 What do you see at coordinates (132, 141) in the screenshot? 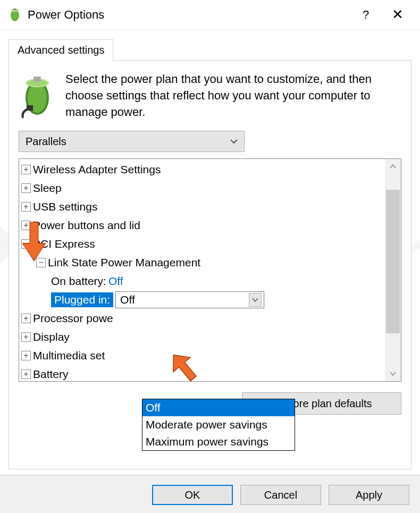
I see `power-plan-select: Parallels` at bounding box center [132, 141].